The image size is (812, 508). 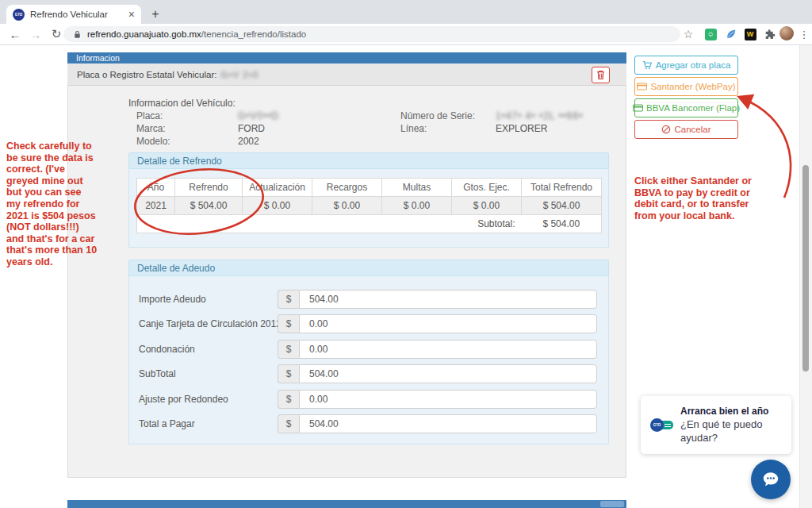 What do you see at coordinates (182, 103) in the screenshot?
I see `vehicle-info-title: Informacion del Vehículo:` at bounding box center [182, 103].